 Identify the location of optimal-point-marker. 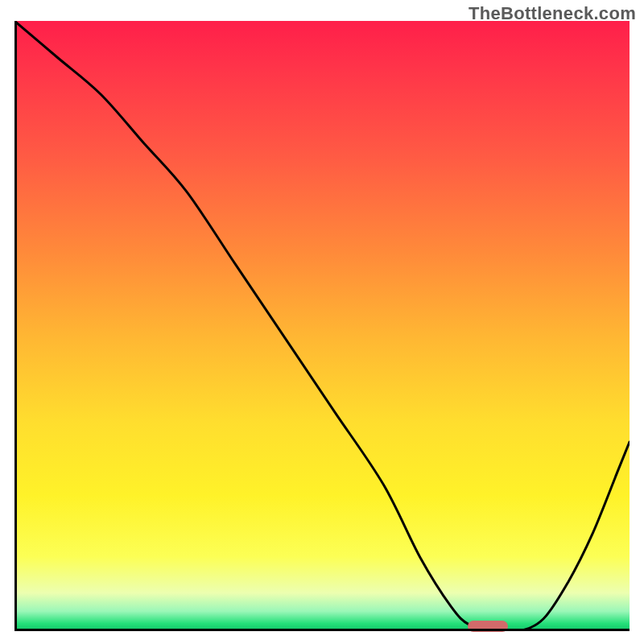
(488, 626).